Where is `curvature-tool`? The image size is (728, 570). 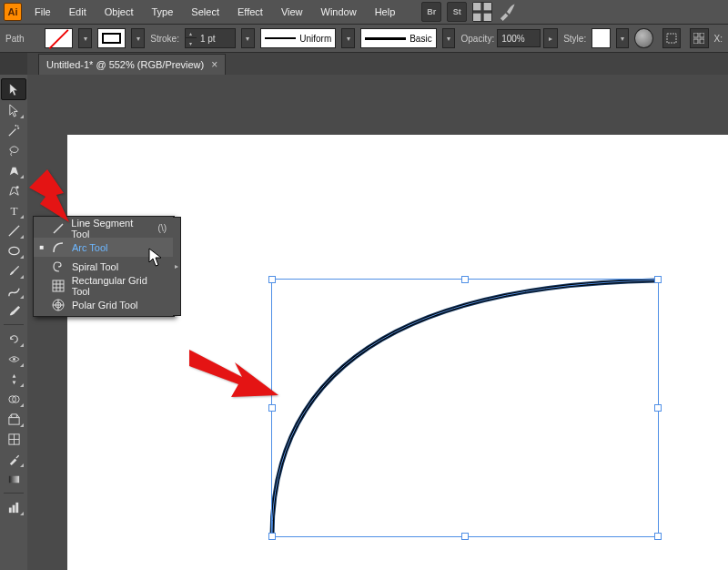
curvature-tool is located at coordinates (14, 190).